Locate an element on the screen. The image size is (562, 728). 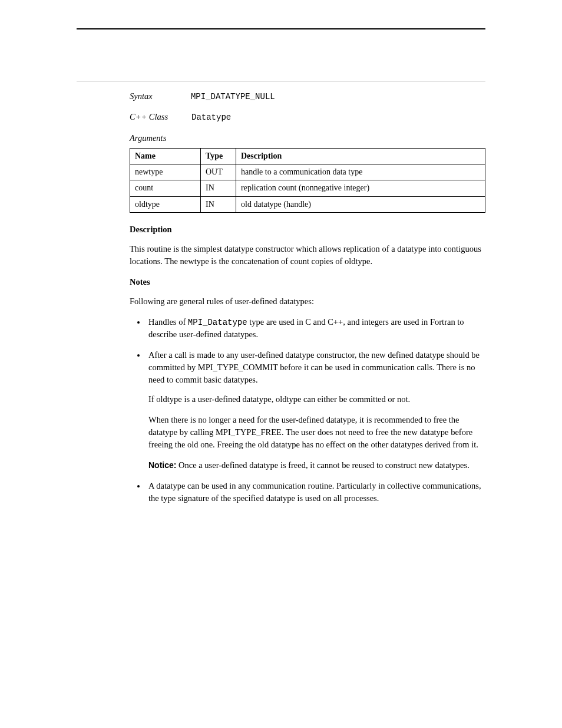
class-code: Datatype is located at coordinates (211, 117).